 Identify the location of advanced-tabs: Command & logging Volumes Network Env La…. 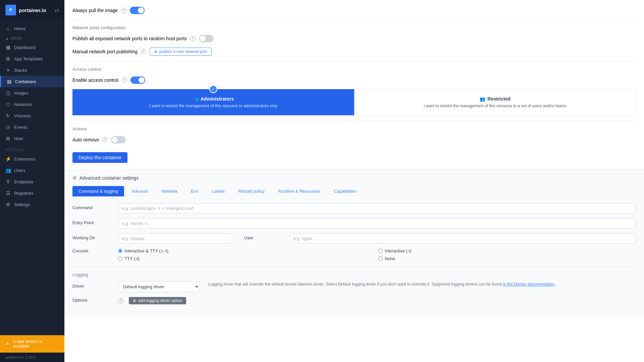
(354, 191).